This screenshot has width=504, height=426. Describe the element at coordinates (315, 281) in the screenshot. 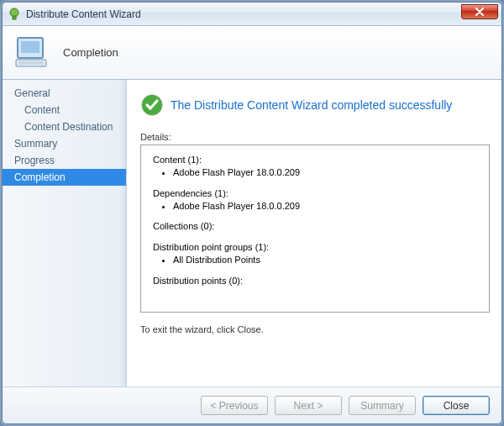

I see `details-group-header: Distribution points (0):` at that location.